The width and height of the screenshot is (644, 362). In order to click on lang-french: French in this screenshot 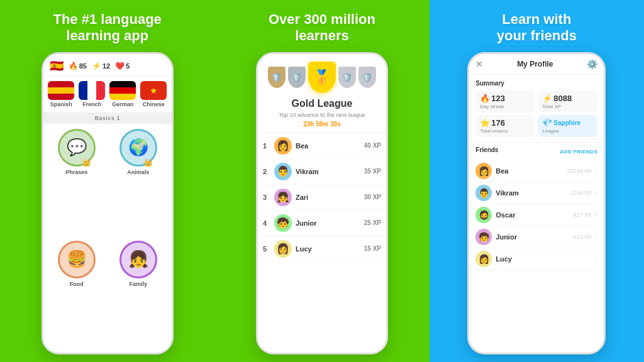, I will do `click(92, 94)`.